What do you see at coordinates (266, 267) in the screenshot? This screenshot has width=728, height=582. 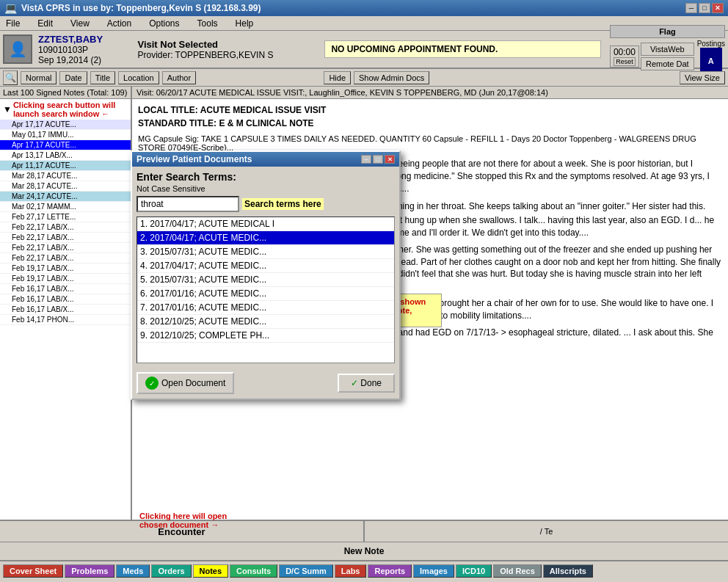 I see `modal-body: Enter Search Terms: Not Case Sensitive S…` at bounding box center [266, 267].